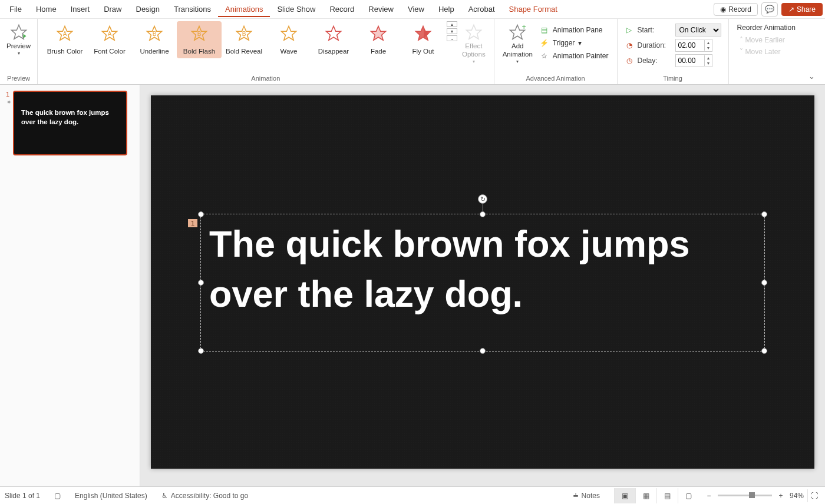 The width and height of the screenshot is (825, 504). What do you see at coordinates (334, 40) in the screenshot?
I see `animation-disappear: Disappear` at bounding box center [334, 40].